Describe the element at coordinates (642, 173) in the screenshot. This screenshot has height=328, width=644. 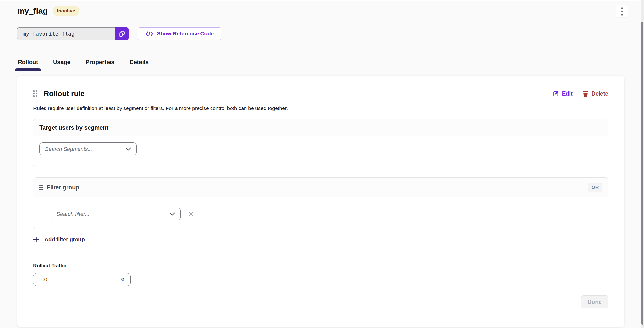
I see `scrollbar-thumb` at that location.